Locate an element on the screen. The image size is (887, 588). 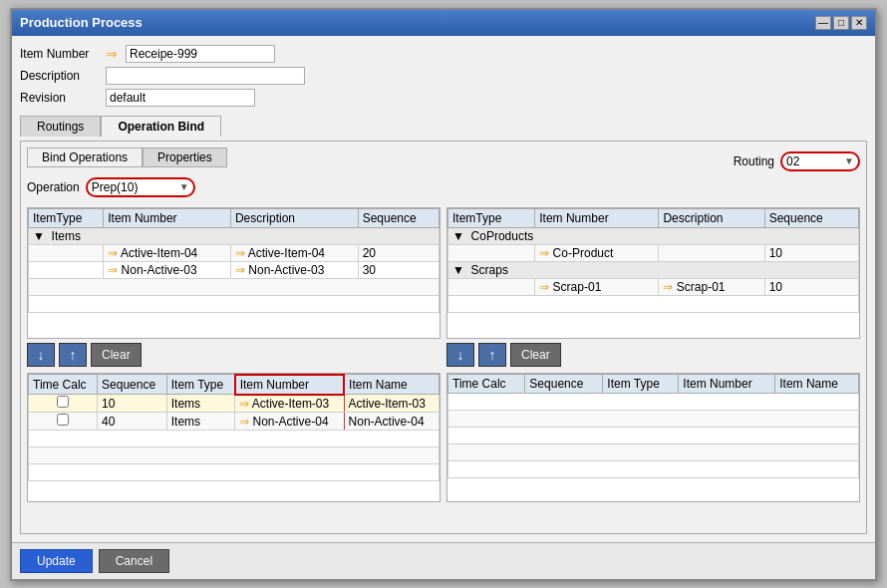
table-row: ⇒ Co-Product 10 is located at coordinates (654, 253).